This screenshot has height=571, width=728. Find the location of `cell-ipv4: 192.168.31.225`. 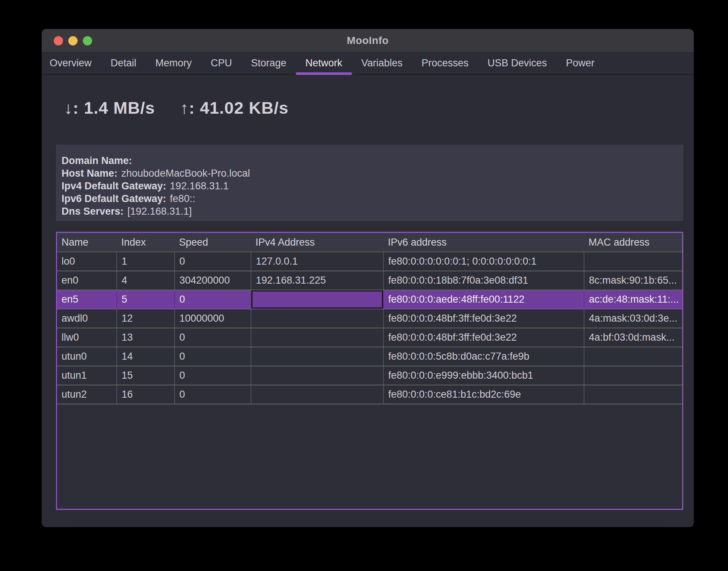

cell-ipv4: 192.168.31.225 is located at coordinates (317, 280).